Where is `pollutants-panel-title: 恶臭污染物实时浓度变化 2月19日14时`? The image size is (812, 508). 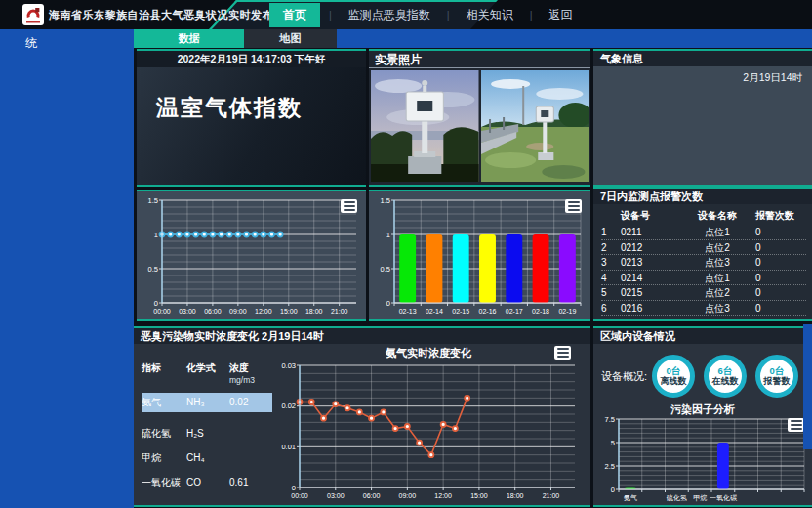
pollutants-panel-title: 恶臭污染物实时浓度变化 2月19日14时 is located at coordinates (362, 336).